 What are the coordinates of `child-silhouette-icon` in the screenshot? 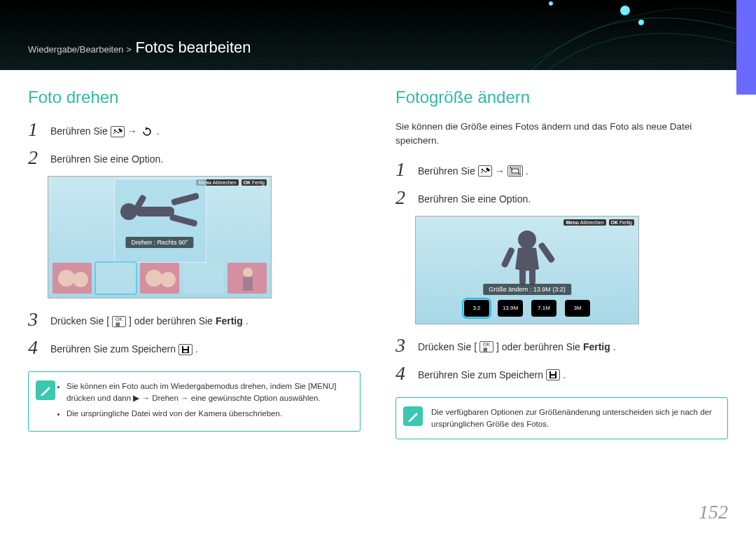 It's located at (527, 256).